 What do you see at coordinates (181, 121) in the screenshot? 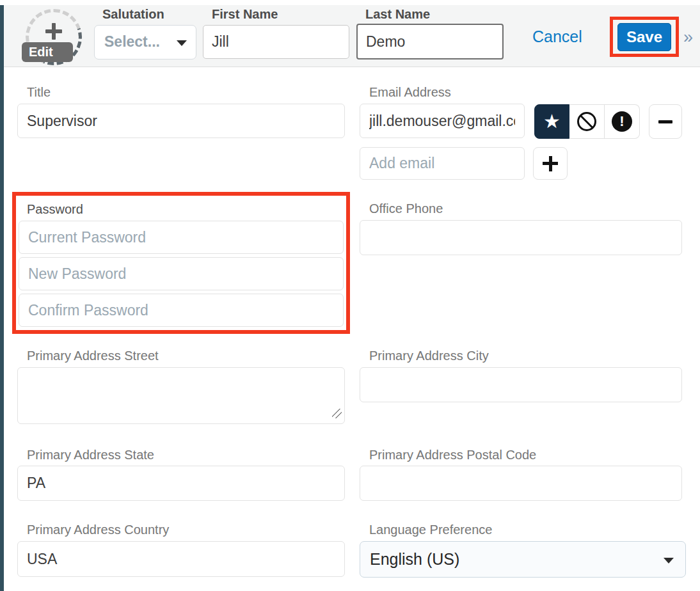
I see `title-input` at bounding box center [181, 121].